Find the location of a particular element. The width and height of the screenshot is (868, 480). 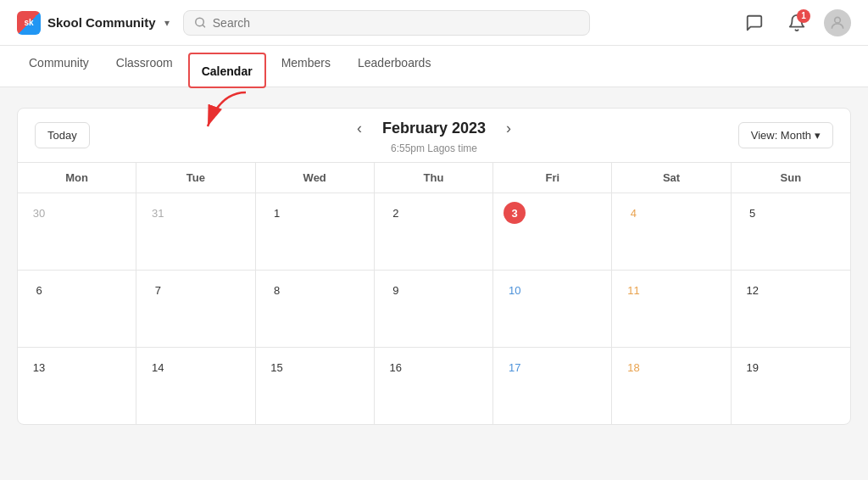

calendar-toolbar: Today ‹ February 2023 › 6:55pm Lagos tim… is located at coordinates (434, 136).